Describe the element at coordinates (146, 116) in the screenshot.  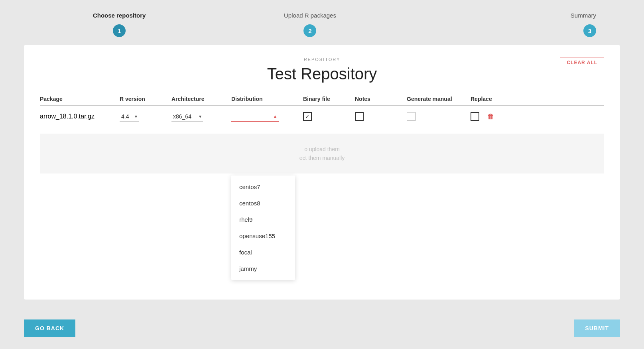
I see `cell-r-version: 4.4 4.3 4.2 ▾` at that location.